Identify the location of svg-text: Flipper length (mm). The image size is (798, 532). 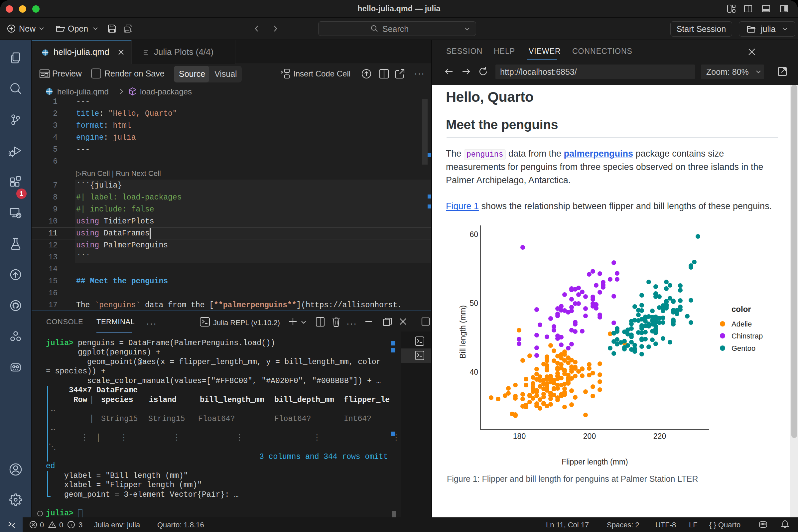
(594, 462).